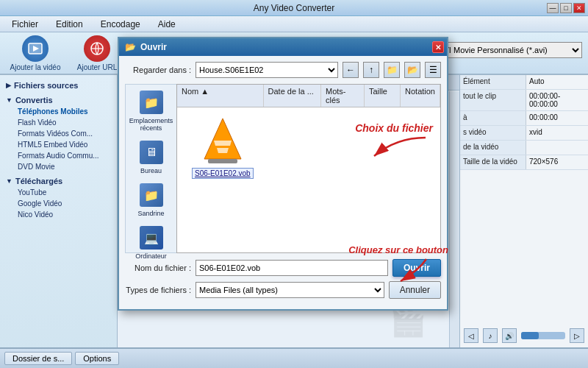 This screenshot has width=588, height=368. I want to click on nav-back-btn: ←, so click(351, 70).